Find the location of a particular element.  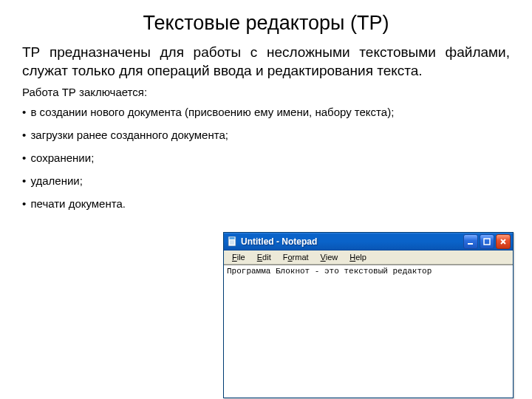

notepad-title: Untitled - Notepad is located at coordinates (352, 242).